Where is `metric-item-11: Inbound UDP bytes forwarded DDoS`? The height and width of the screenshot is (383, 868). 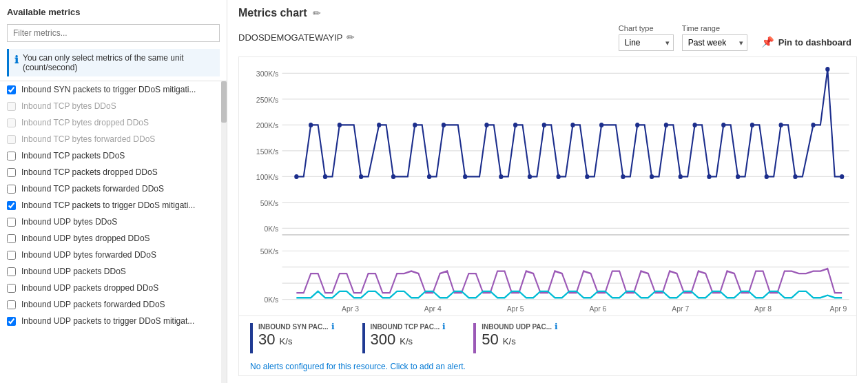 metric-item-11: Inbound UDP bytes forwarded DDoS is located at coordinates (113, 255).